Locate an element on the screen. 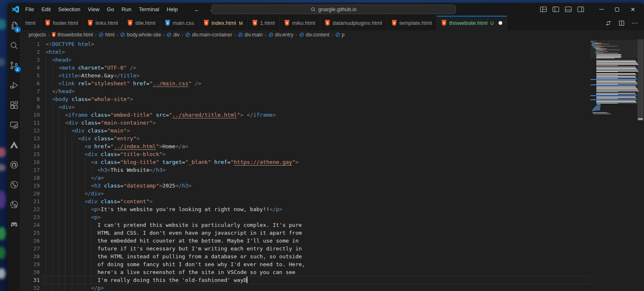  code-line-19: 19<h3 class="datestamp">2025</h3> is located at coordinates (306, 185).